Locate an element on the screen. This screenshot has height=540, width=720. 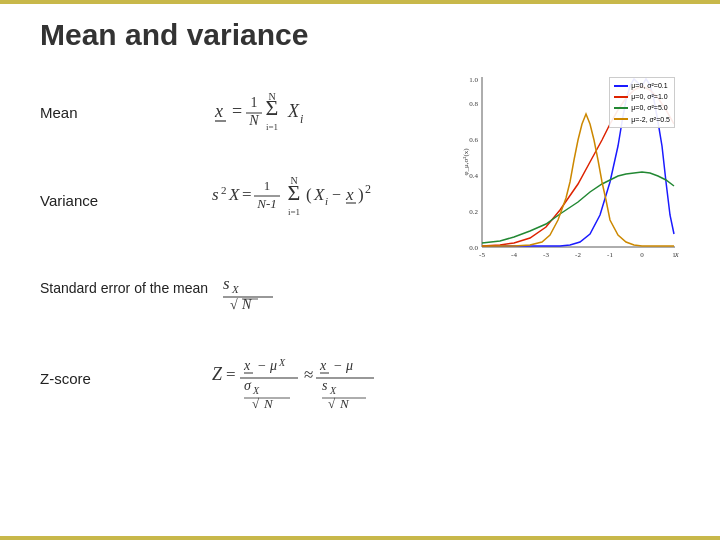
z-score-label: Z-score is located at coordinates (120, 378).